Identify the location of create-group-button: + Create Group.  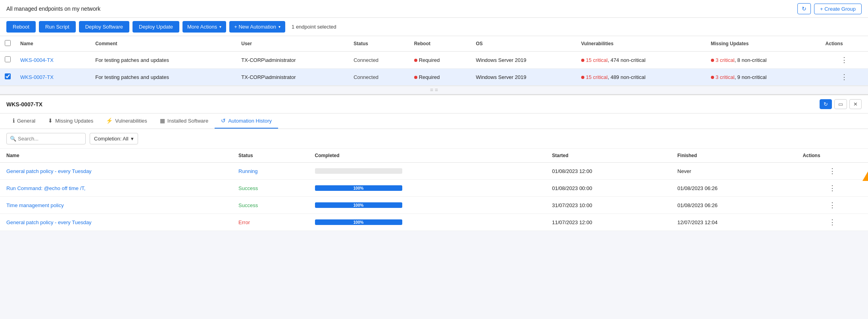
(838, 9).